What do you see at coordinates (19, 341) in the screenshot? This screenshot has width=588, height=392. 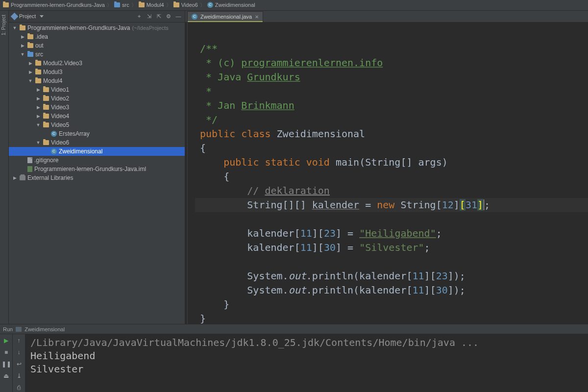 I see `up-button: ↑` at bounding box center [19, 341].